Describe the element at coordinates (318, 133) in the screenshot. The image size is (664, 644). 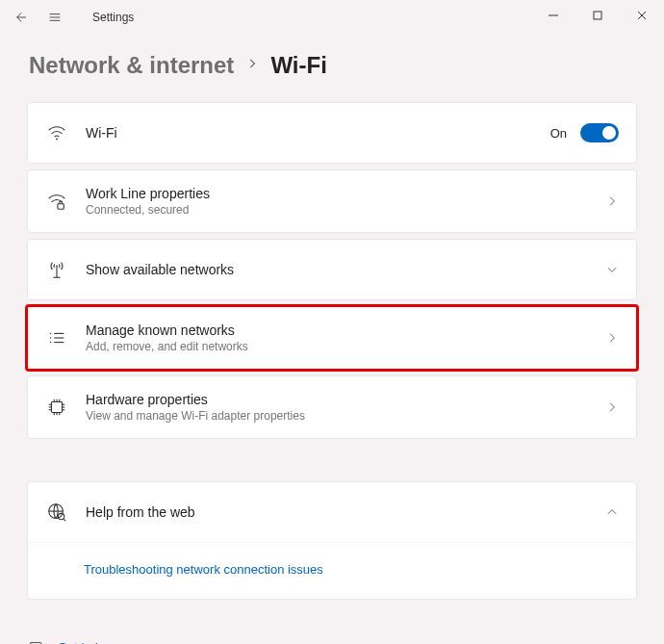
I see `wifi-title: Wi-Fi` at that location.